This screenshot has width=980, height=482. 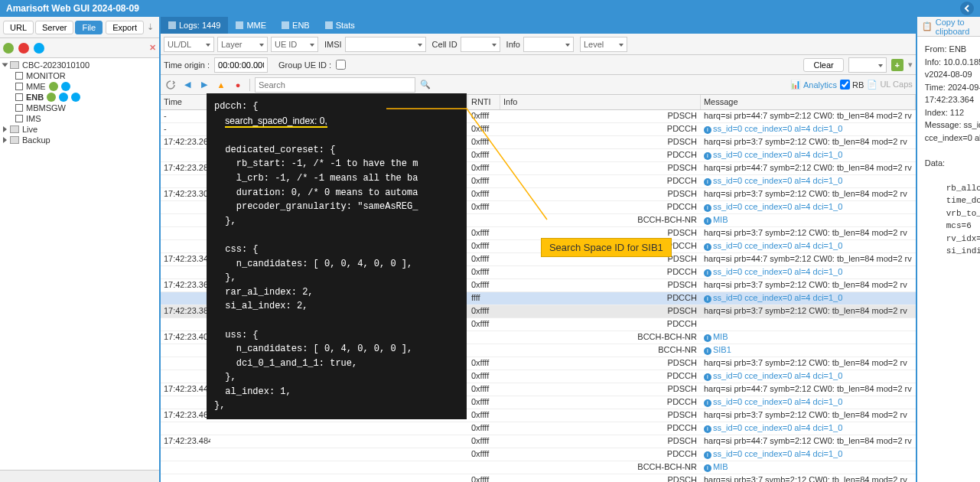 I want to click on tabs: Logs: 1449MMEENBStats, so click(x=539, y=25).